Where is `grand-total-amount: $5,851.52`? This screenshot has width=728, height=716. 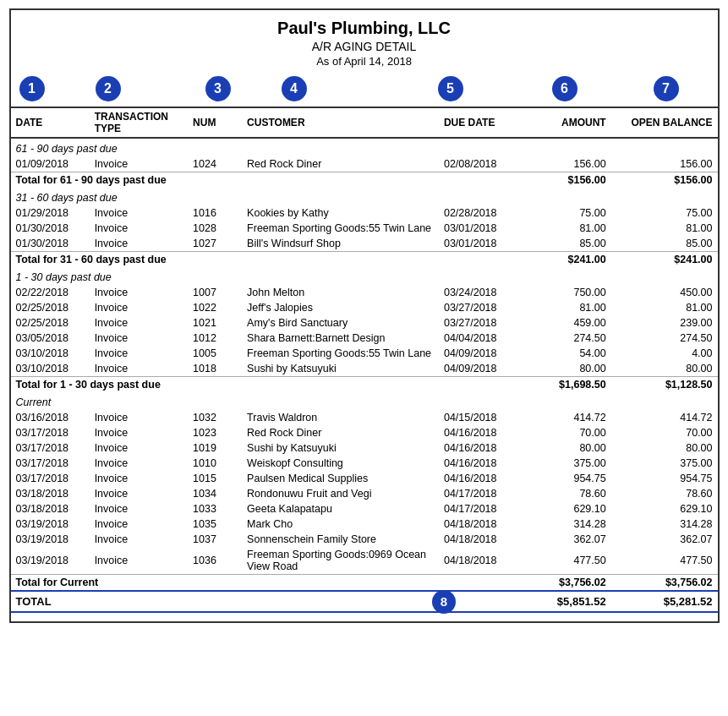
grand-total-amount: $5,851.52 is located at coordinates (570, 602).